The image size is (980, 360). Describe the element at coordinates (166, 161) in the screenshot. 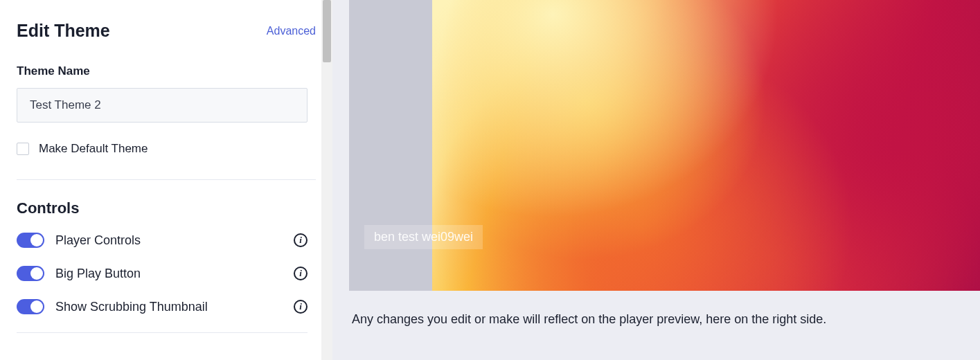

I see `make-default-row: Make Default Theme` at that location.